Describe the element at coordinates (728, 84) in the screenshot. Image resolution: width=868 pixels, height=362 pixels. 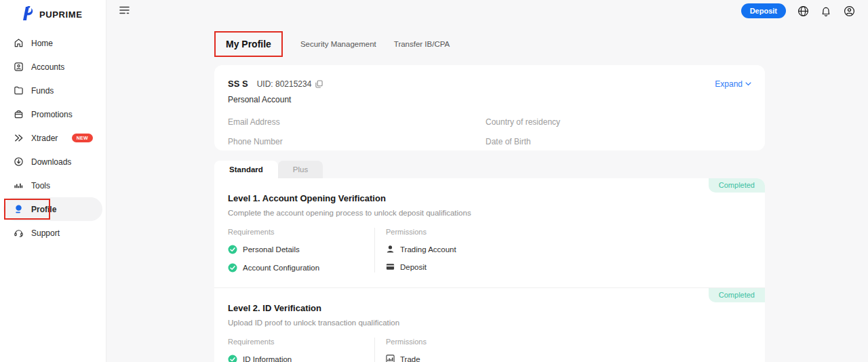
I see `expand-label: Expand` at that location.